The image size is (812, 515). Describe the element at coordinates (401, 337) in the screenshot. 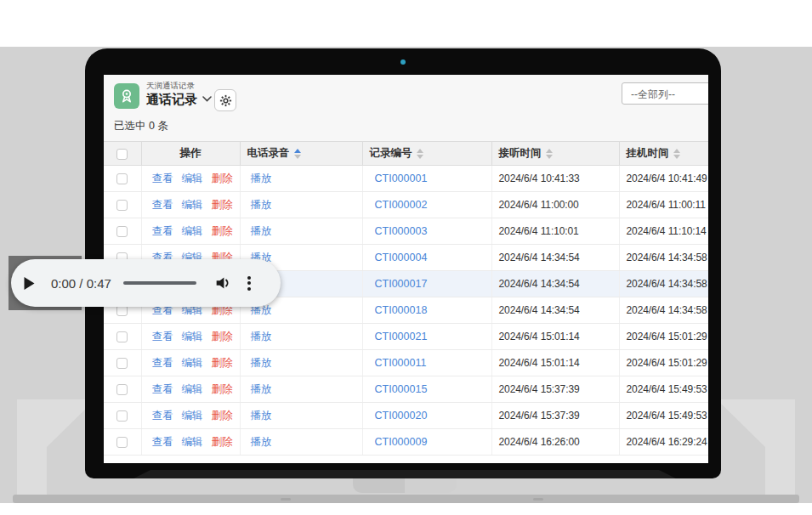

I see `record-id-link: CTI000021` at that location.